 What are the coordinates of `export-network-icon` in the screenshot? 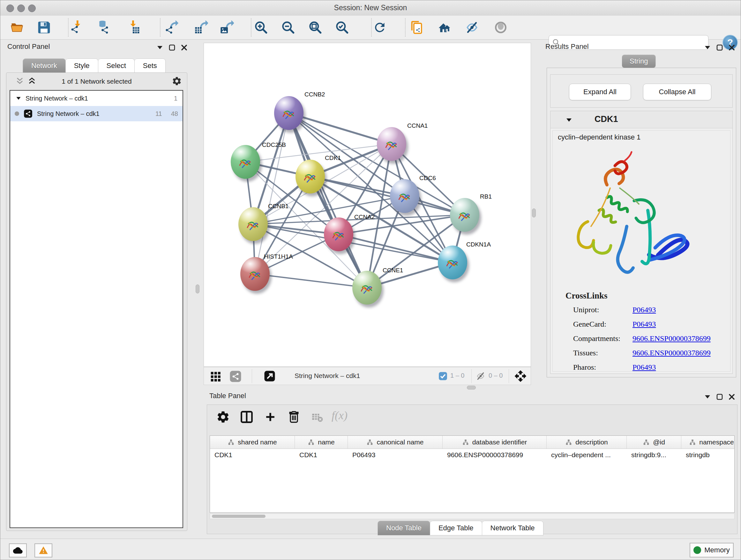 It's located at (172, 27).